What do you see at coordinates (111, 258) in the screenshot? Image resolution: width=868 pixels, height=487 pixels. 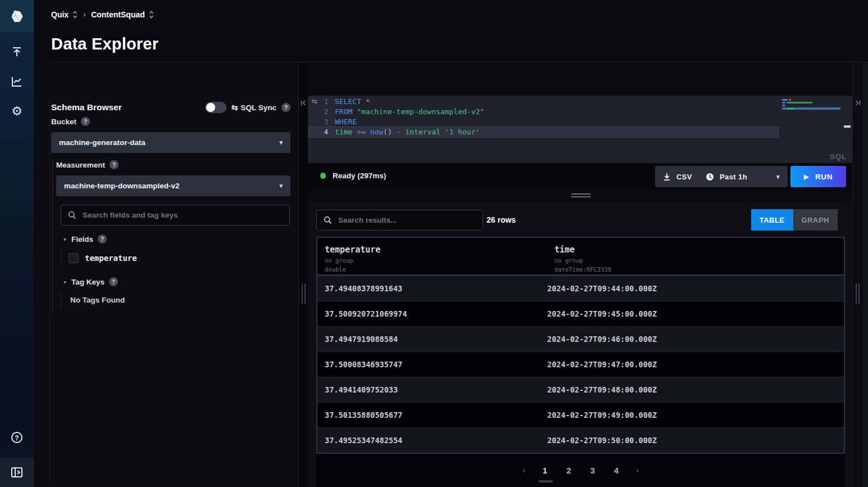 I see `temperature-field-label: temperature` at bounding box center [111, 258].